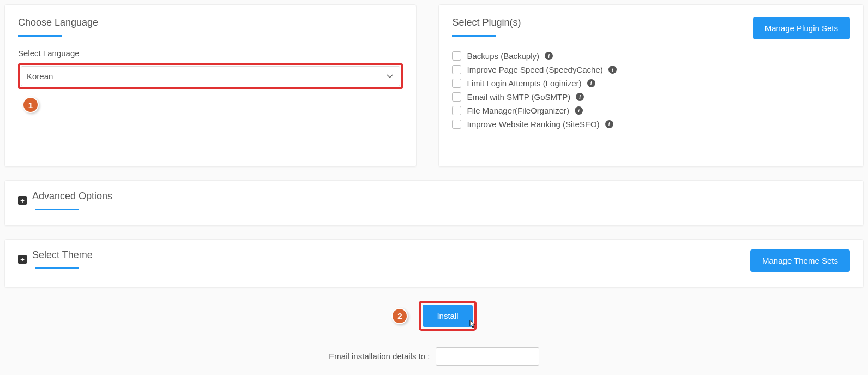  Describe the element at coordinates (533, 124) in the screenshot. I see `plugin-label: Improve Website Ranking (SiteSEO)` at that location.